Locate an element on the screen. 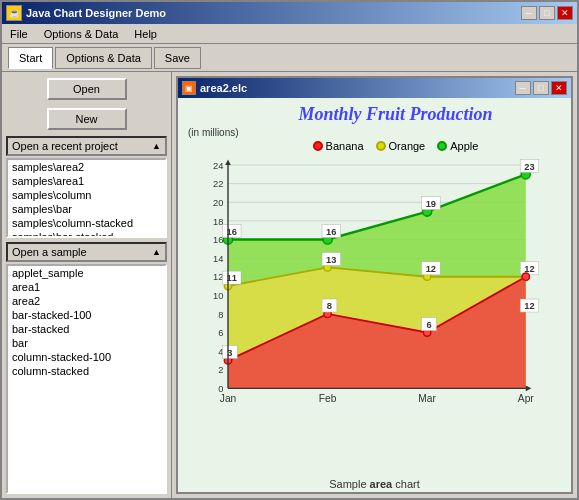  list-item: column-stacked-100 is located at coordinates (86, 357).